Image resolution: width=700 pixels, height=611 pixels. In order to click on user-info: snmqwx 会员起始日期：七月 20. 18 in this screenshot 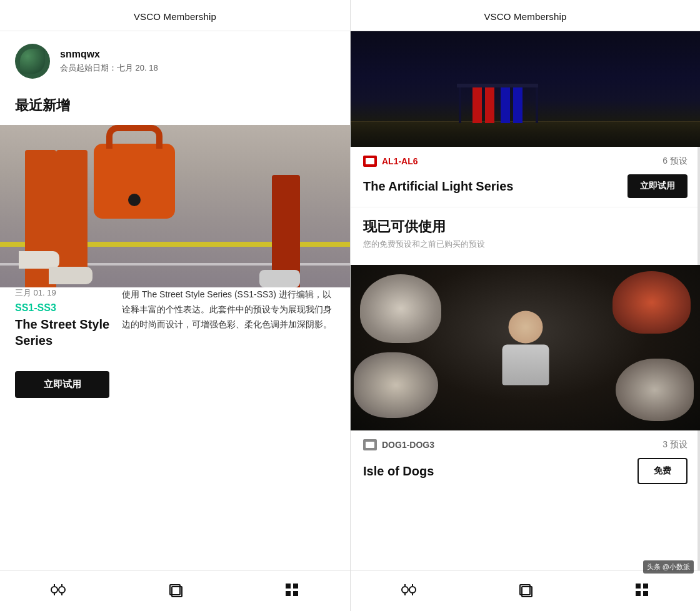, I will do `click(109, 61)`.